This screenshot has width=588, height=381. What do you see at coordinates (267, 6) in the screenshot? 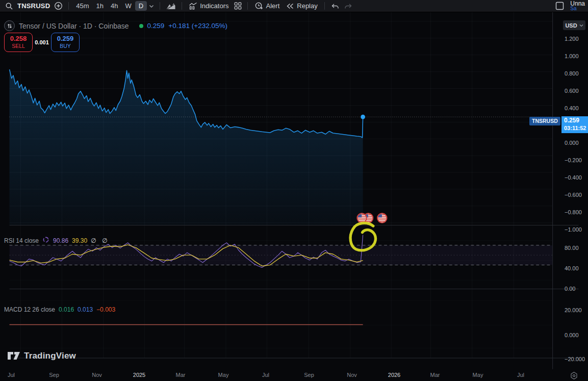
I see `alert-button: Alert` at bounding box center [267, 6].